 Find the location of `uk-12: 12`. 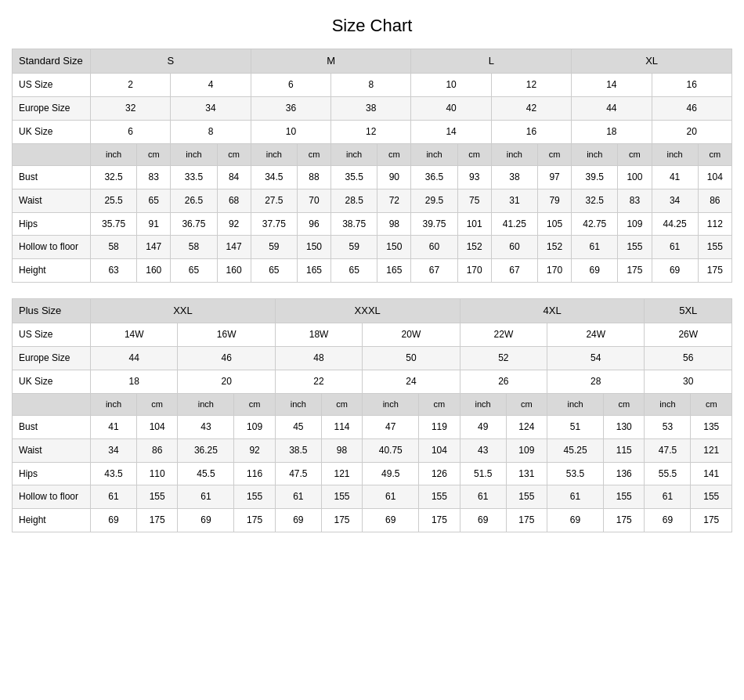

uk-12: 12 is located at coordinates (371, 132).